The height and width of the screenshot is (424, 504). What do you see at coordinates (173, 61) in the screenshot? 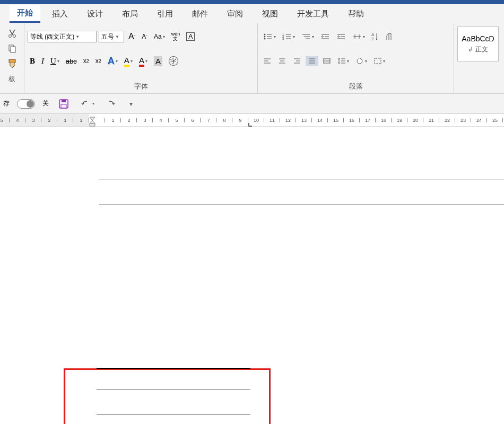
I see `enclose-char-button: 字` at bounding box center [173, 61].